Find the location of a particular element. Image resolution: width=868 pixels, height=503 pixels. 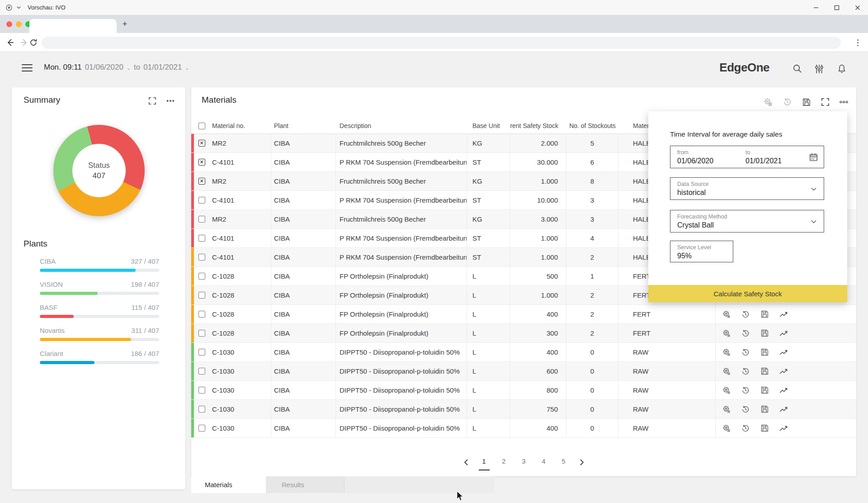

column-header-description: Description is located at coordinates (401, 126).